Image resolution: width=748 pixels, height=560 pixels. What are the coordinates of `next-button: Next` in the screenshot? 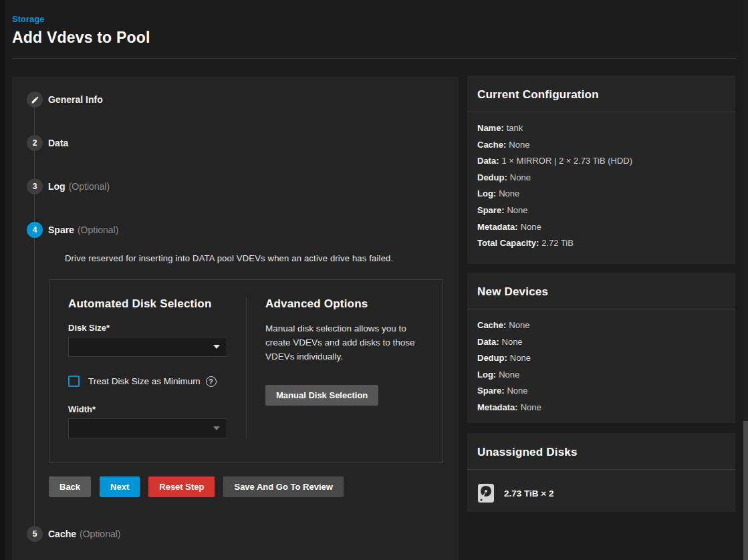 It's located at (120, 486).